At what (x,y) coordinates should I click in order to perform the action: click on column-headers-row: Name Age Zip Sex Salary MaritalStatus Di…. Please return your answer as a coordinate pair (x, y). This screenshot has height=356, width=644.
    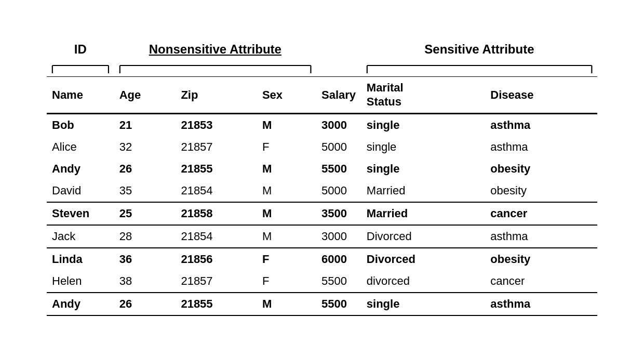
    Looking at the image, I should click on (322, 96).